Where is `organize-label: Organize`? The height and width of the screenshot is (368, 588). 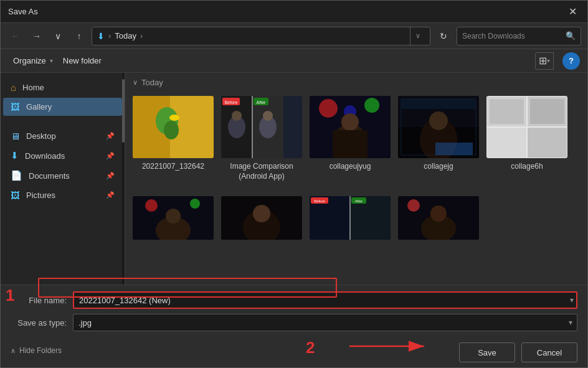 organize-label: Organize is located at coordinates (30, 61).